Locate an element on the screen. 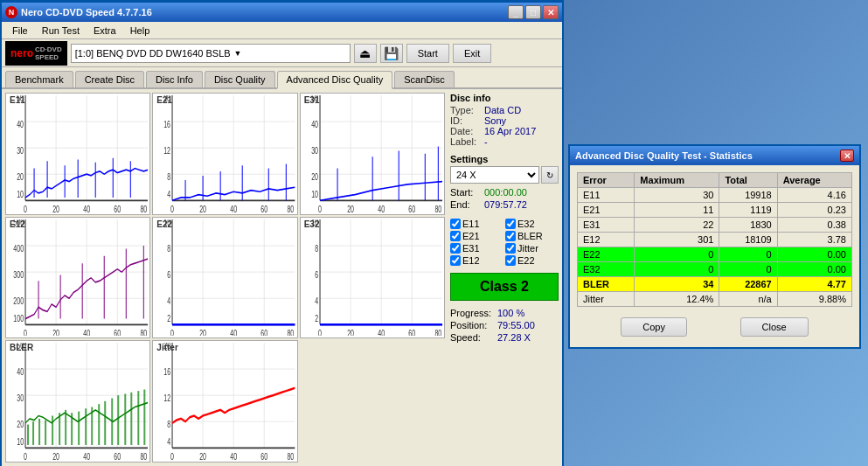 The width and height of the screenshot is (868, 466). right-panel: Disc info Type: Data CD ID: Sony Date: 1… is located at coordinates (502, 278).